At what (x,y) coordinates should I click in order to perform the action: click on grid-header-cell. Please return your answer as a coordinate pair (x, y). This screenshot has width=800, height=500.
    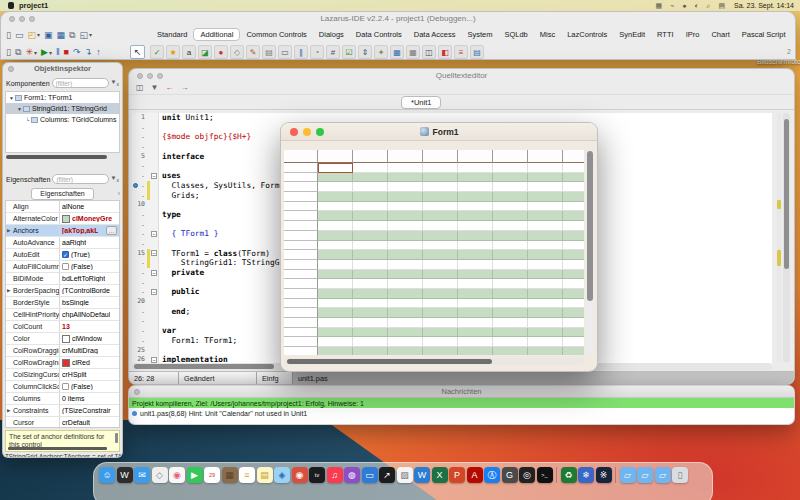
    Looking at the image, I should click on (406, 156).